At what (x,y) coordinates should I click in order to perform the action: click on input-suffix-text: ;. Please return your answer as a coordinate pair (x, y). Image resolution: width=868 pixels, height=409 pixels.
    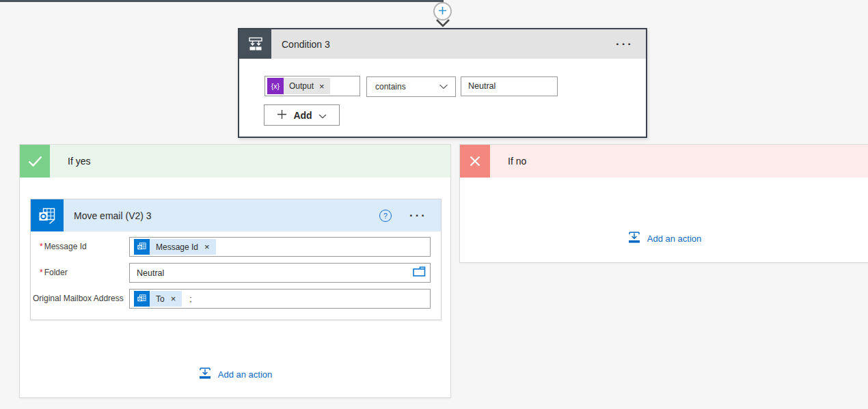
    Looking at the image, I should click on (190, 299).